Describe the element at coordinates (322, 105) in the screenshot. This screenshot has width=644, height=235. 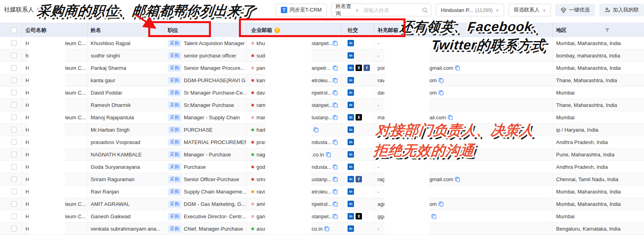
I see `table-row: HRamesh Dharmik采购Sr.Manager Purchaserame…` at that location.